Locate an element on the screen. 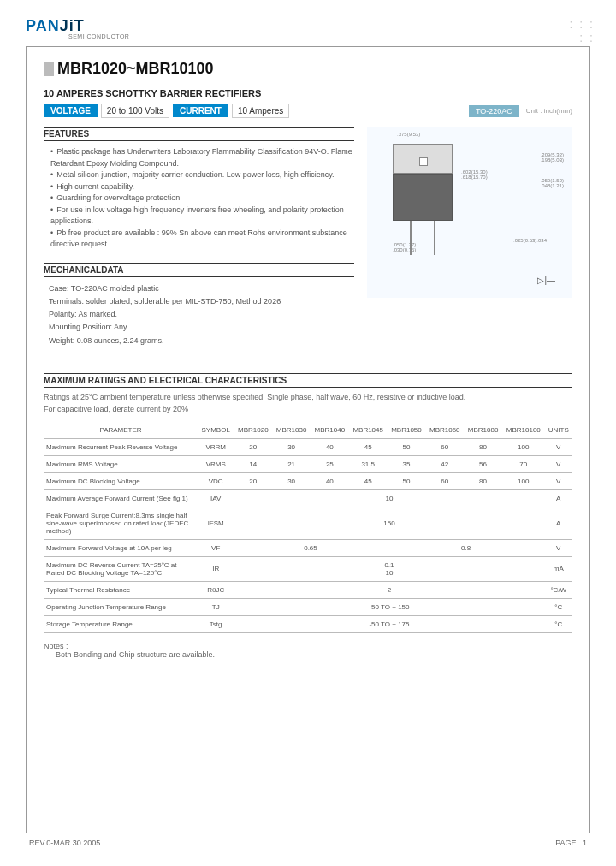  current-label: CURRENT is located at coordinates (200, 111).